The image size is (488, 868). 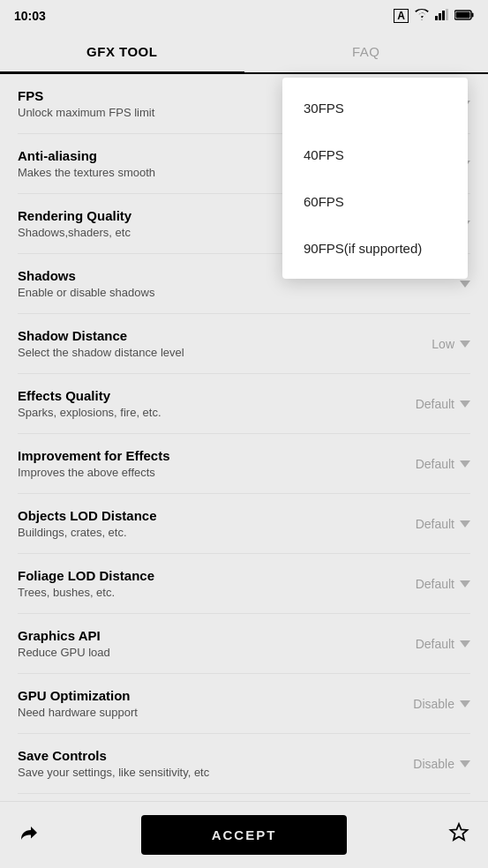 I want to click on fps-option-3: 90FPS(if supported), so click(x=375, y=249).